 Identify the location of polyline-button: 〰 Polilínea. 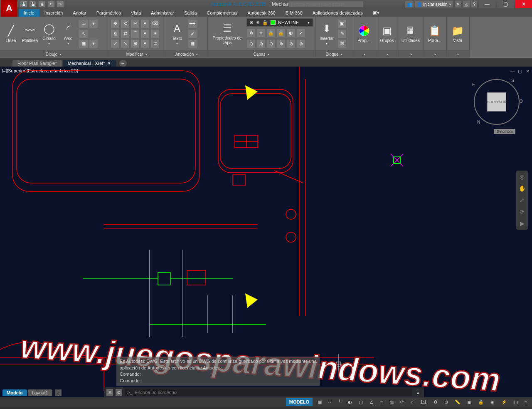
(30, 33).